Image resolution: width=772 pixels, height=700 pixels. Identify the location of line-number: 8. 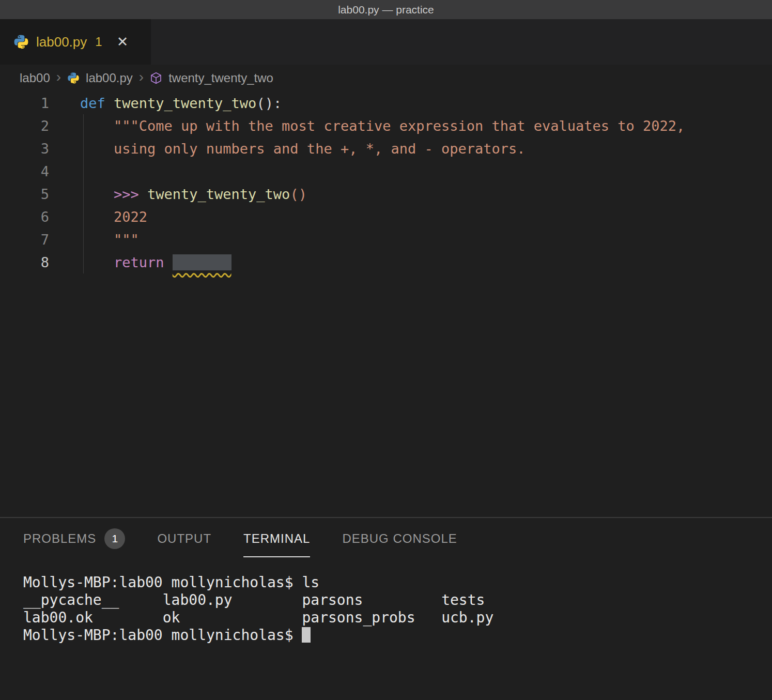
(25, 263).